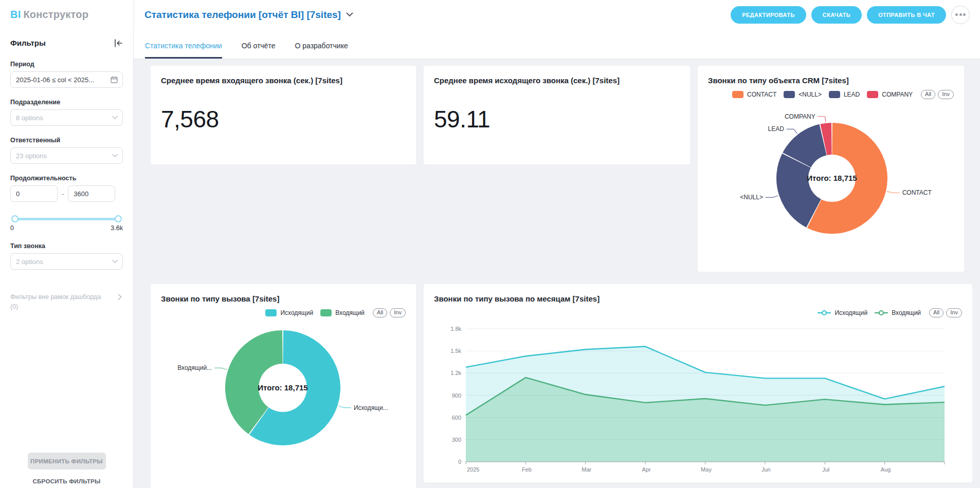 This screenshot has width=980, height=488. What do you see at coordinates (321, 50) in the screenshot?
I see `tab-about-developer: О разработчике` at bounding box center [321, 50].